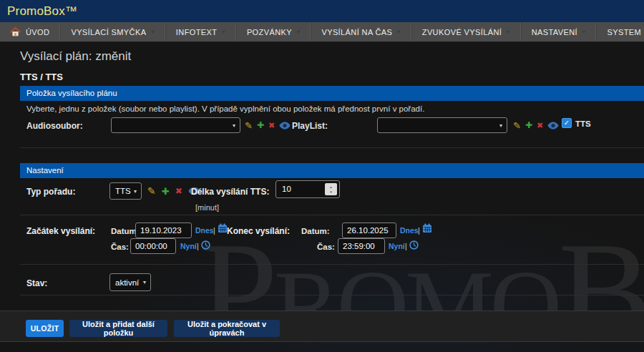 The width and height of the screenshot is (644, 352). Describe the element at coordinates (54, 126) in the screenshot. I see `audiofile-label: Audiosoubor:` at that location.